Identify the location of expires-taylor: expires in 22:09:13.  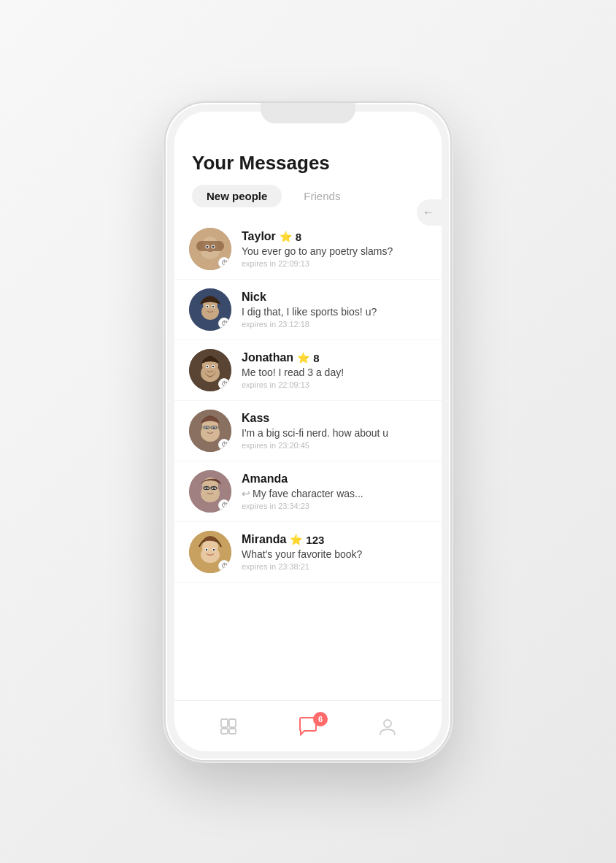
(334, 264).